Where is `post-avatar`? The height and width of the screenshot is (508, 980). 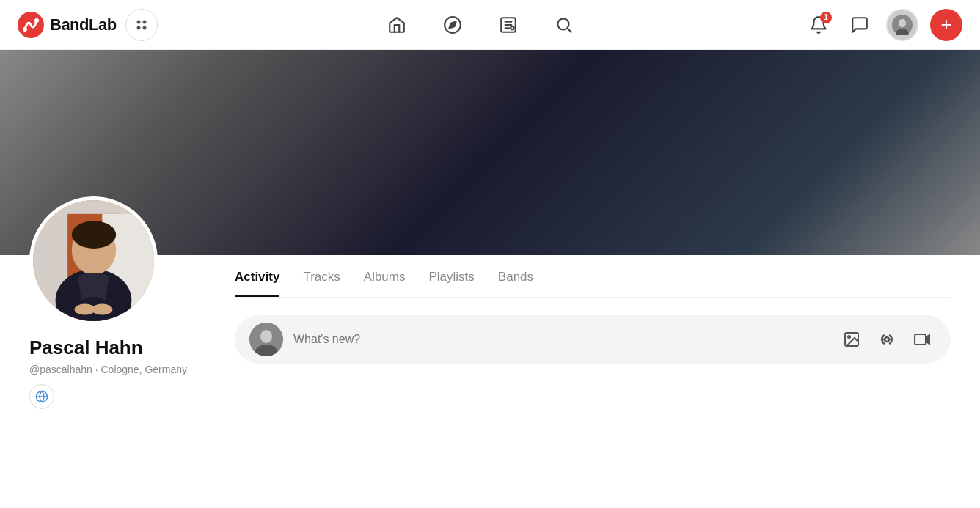 post-avatar is located at coordinates (266, 339).